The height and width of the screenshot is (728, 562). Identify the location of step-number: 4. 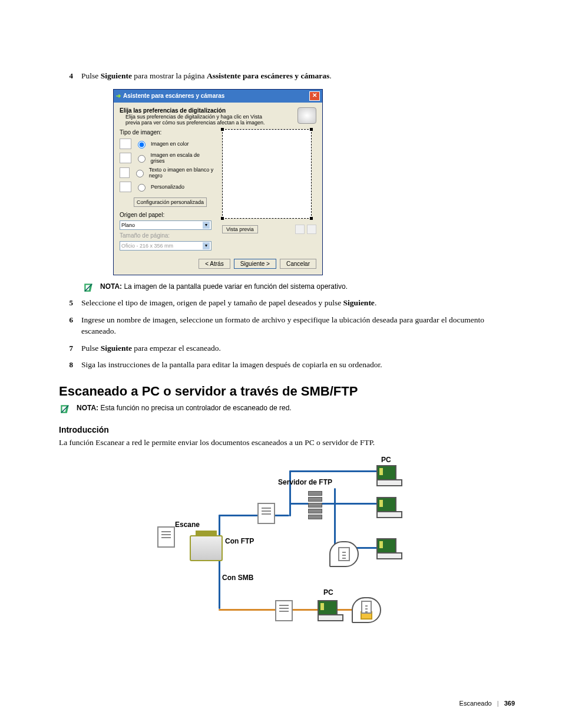
(66, 77).